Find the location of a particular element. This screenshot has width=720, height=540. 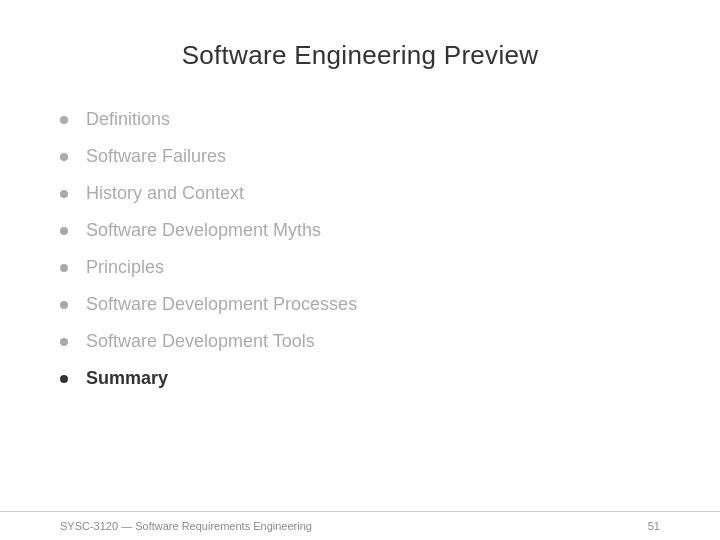

bullet-text: Principles is located at coordinates (125, 268).